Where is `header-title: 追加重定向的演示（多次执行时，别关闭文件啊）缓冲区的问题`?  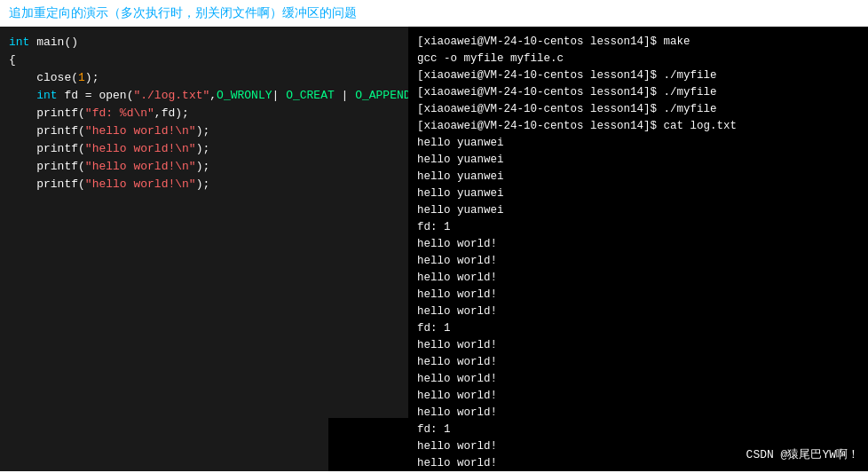 header-title: 追加重定向的演示（多次执行时，别关闭文件啊）缓冲区的问题 is located at coordinates (183, 13).